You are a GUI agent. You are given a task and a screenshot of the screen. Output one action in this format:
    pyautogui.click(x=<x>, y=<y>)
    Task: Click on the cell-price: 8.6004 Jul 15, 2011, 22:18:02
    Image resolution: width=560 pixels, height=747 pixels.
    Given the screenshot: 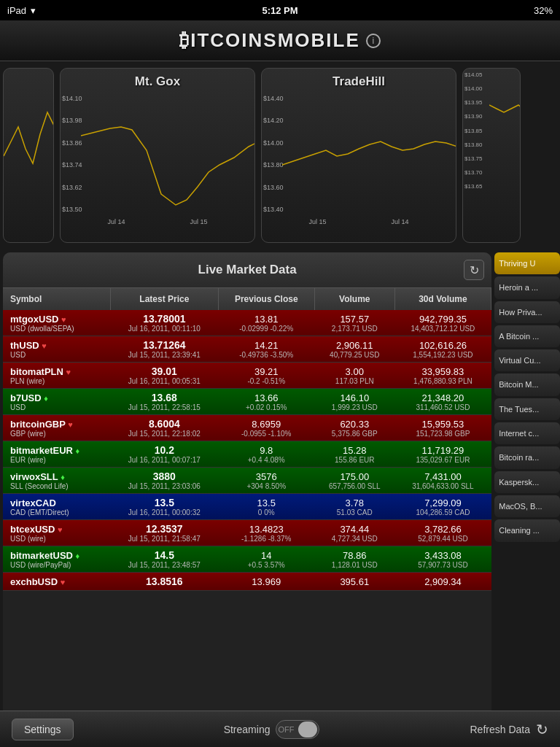 What is the action you would take?
    pyautogui.click(x=165, y=428)
    